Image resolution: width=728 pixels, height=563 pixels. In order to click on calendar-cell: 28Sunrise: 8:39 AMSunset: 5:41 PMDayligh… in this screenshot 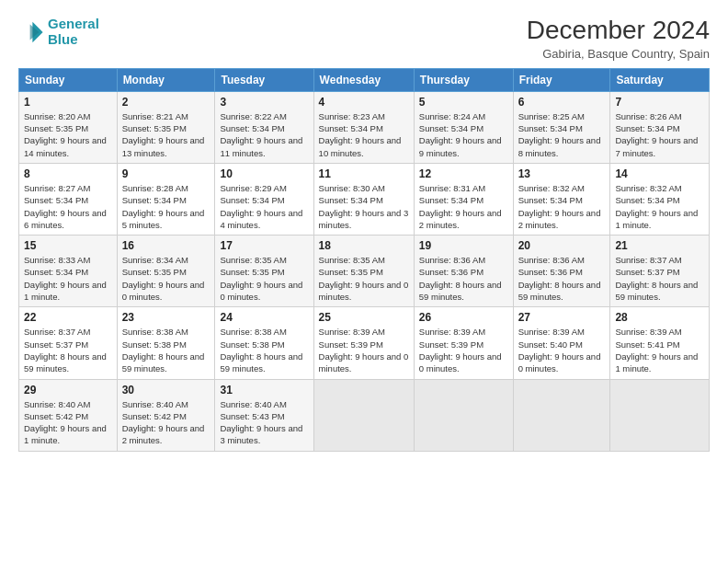, I will do `click(660, 343)`.